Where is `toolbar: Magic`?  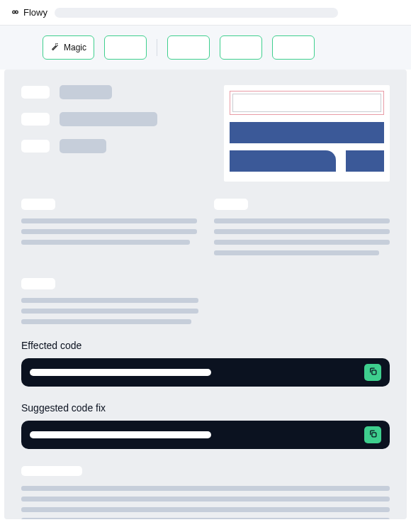
toolbar: Magic is located at coordinates (206, 48).